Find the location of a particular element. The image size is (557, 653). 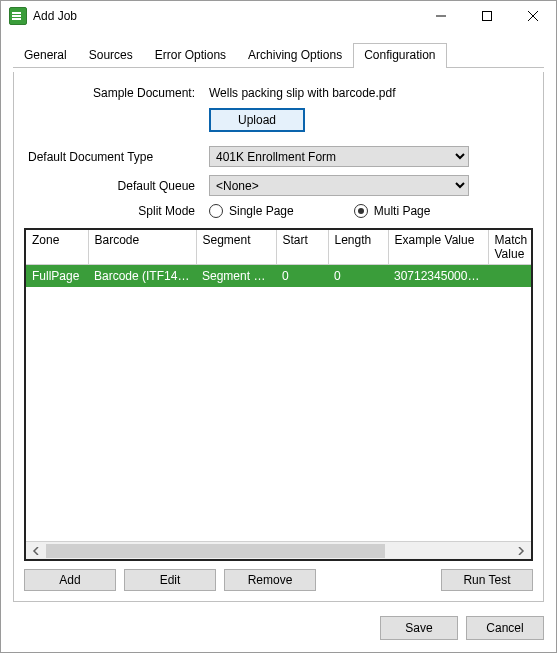

tab-error-options: Error Options is located at coordinates (190, 55).